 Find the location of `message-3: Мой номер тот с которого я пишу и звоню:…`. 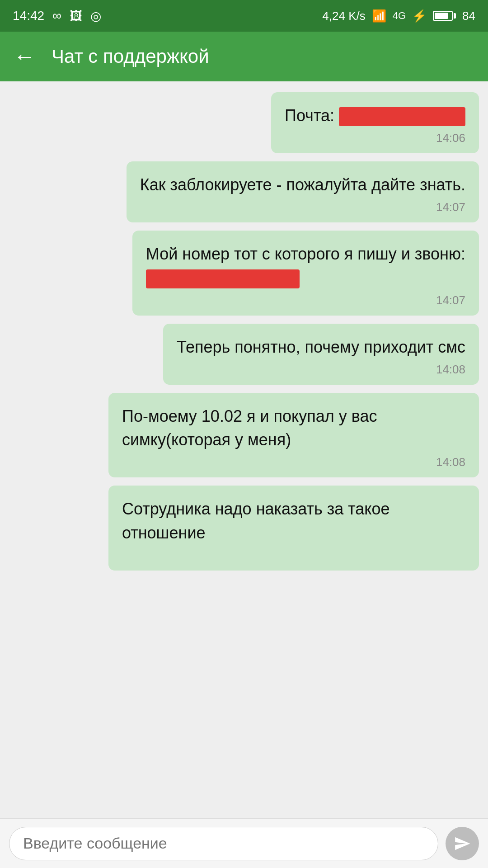

message-3: Мой номер тот с которого я пишу и звоню:… is located at coordinates (305, 273).